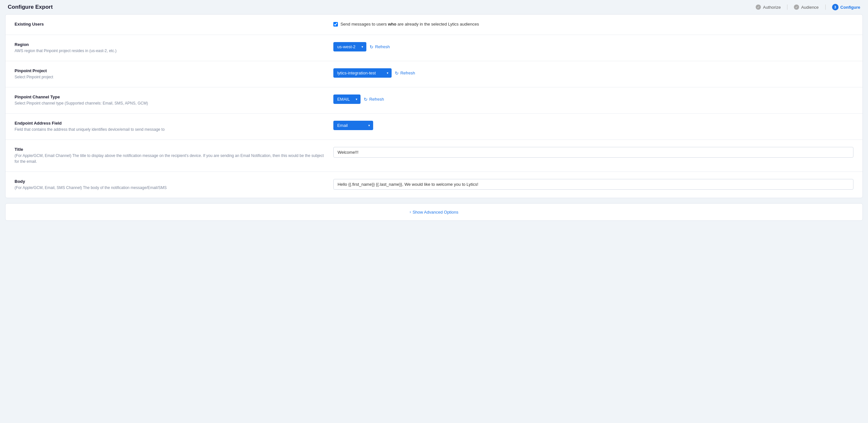 Image resolution: width=868 pixels, height=423 pixels. What do you see at coordinates (758, 7) in the screenshot?
I see `step-authorize-check: ✓` at bounding box center [758, 7].